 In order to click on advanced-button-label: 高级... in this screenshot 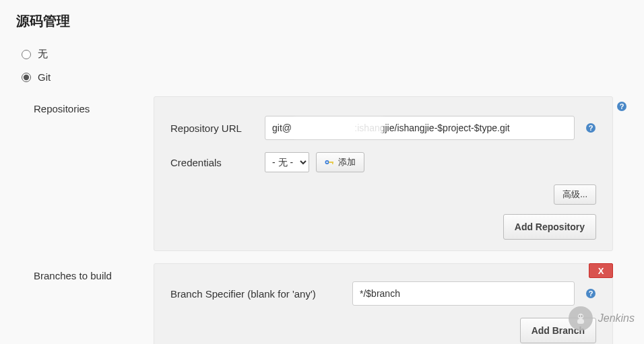, I will do `click(575, 195)`.